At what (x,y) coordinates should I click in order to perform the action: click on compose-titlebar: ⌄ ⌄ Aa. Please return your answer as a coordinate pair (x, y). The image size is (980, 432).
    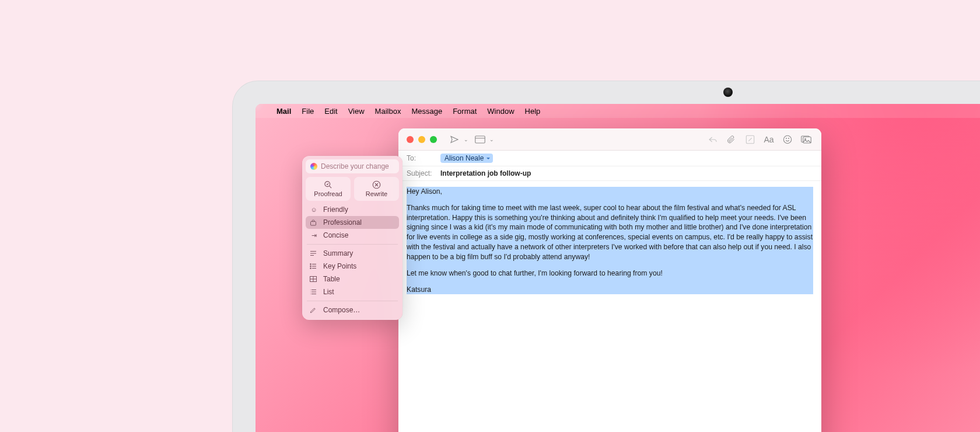
    Looking at the image, I should click on (610, 140).